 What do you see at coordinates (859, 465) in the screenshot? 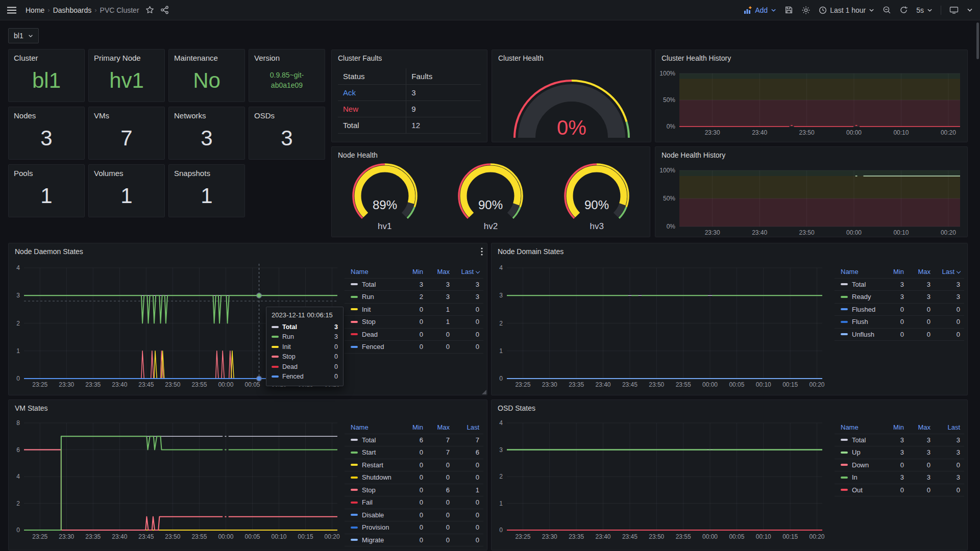
I see `legend-series-name: Down` at bounding box center [859, 465].